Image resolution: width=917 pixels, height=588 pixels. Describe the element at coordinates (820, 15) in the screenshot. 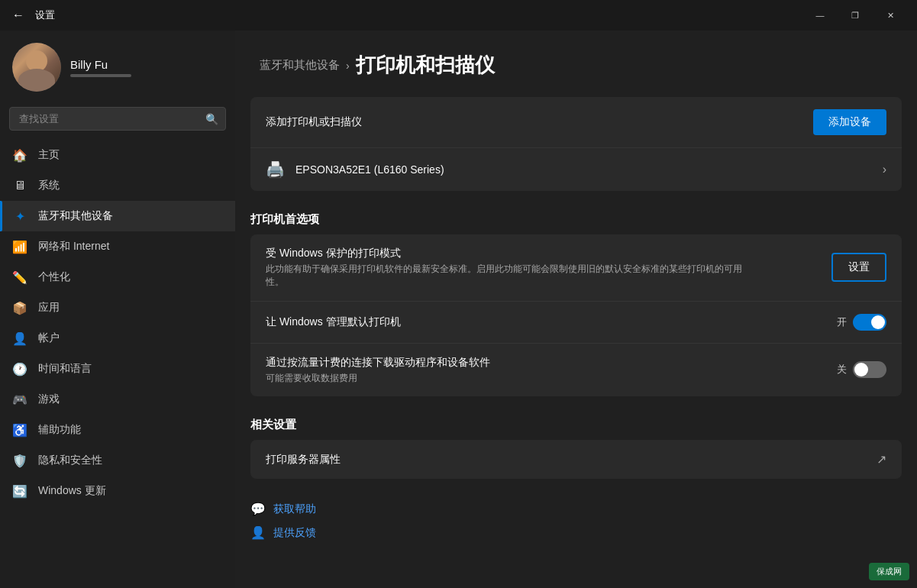

I see `minimize-button: —` at that location.